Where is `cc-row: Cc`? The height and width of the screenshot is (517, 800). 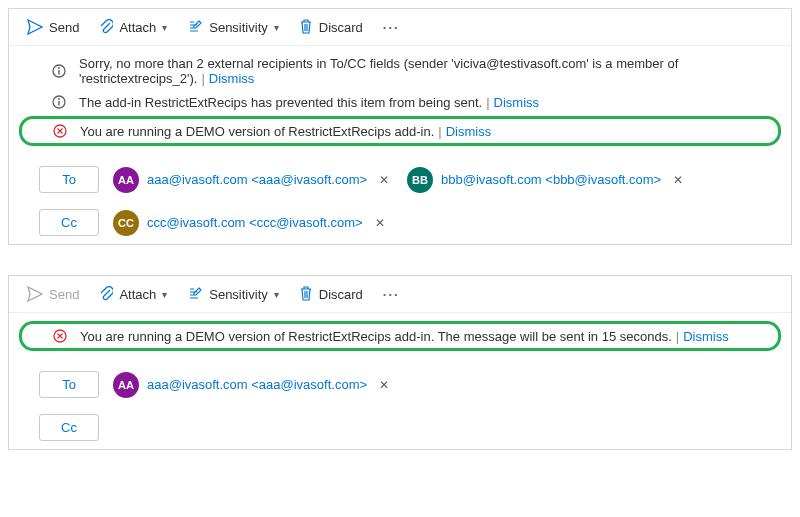
cc-row: Cc is located at coordinates (400, 428).